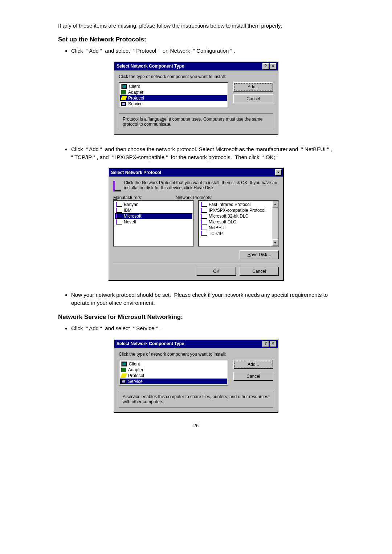 The width and height of the screenshot is (392, 554). What do you see at coordinates (196, 122) in the screenshot?
I see `description-box: Protocol is a 'language' a computer uses…` at bounding box center [196, 122].